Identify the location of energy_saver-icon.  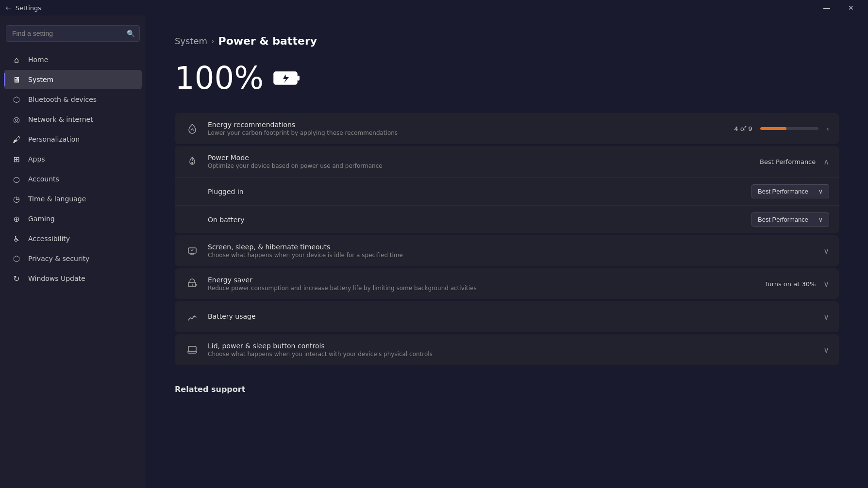
(192, 284).